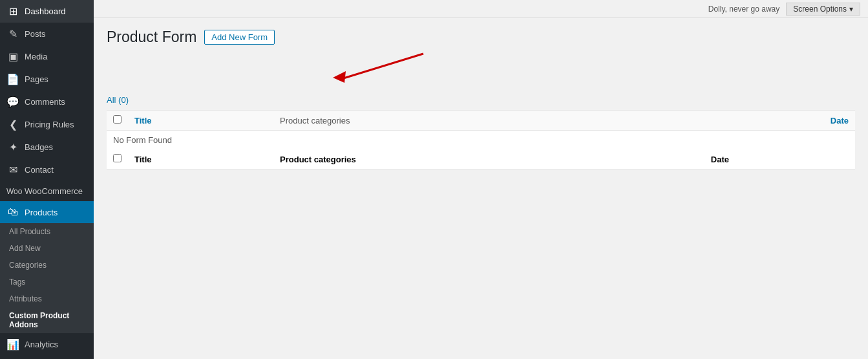 Image resolution: width=868 pixels, height=359 pixels. What do you see at coordinates (118, 158) in the screenshot?
I see `select-all-footer-checkbox` at bounding box center [118, 158].